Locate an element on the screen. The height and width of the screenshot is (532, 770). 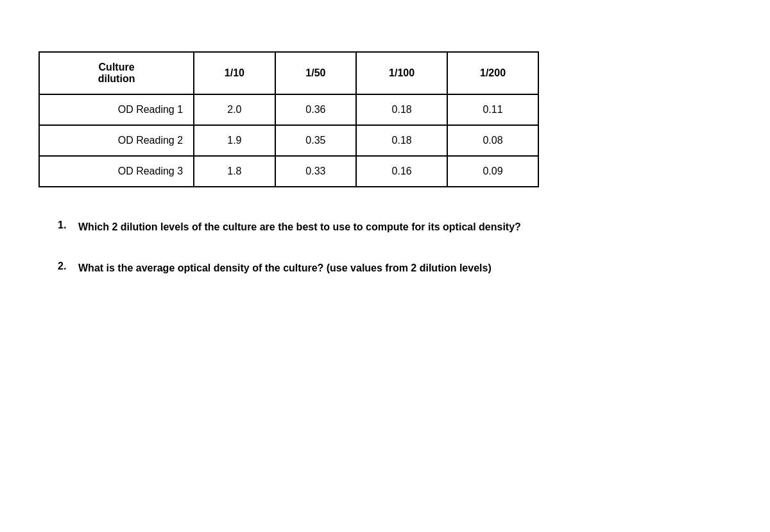
cell-row1-col2: 0.36 is located at coordinates (316, 110).